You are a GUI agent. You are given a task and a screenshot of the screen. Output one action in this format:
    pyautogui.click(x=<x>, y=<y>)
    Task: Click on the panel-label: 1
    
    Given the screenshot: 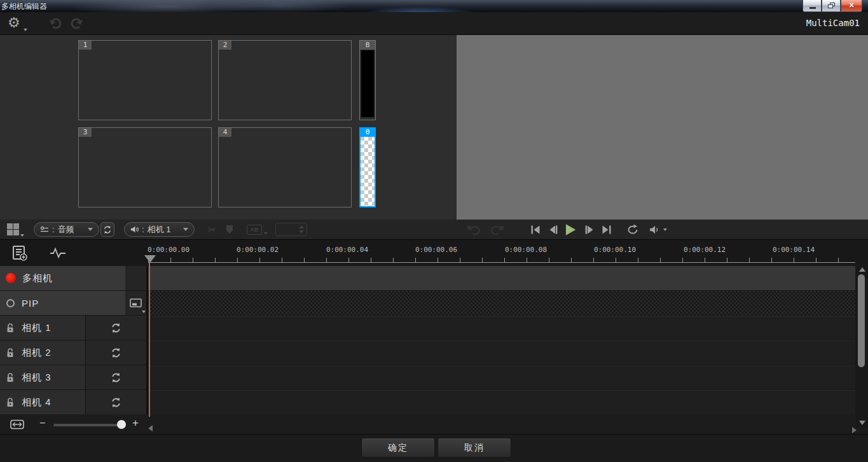 What is the action you would take?
    pyautogui.click(x=85, y=45)
    